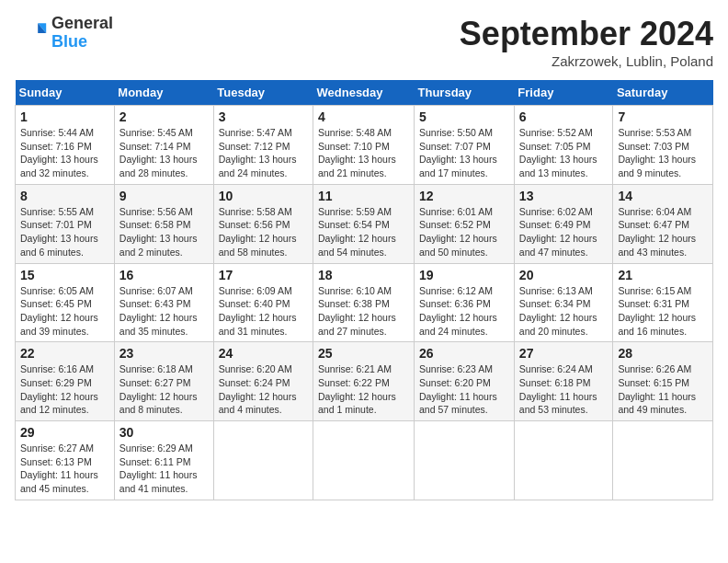 This screenshot has height=563, width=728. What do you see at coordinates (364, 382) in the screenshot?
I see `calendar-day-cell: 25Sunrise: 6:21 AM Sunset: 6:22 PM Dayli…` at bounding box center [364, 382].